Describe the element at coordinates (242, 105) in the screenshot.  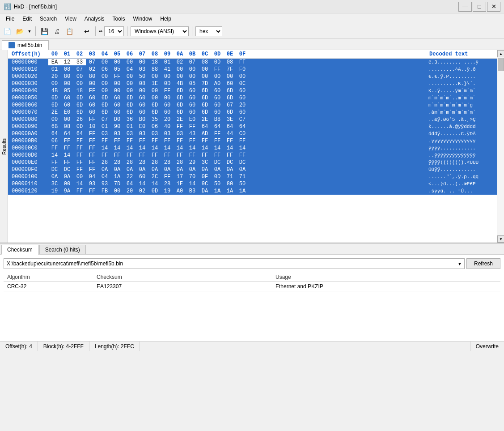
I see `byte-cell: 20` at that location.